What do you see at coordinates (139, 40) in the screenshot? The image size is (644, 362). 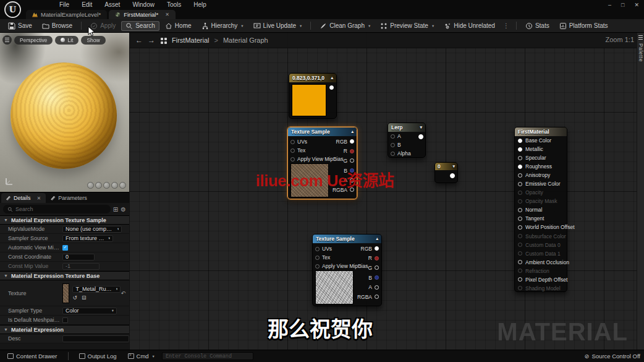 I see `back-arrow-icon: ←` at bounding box center [139, 40].